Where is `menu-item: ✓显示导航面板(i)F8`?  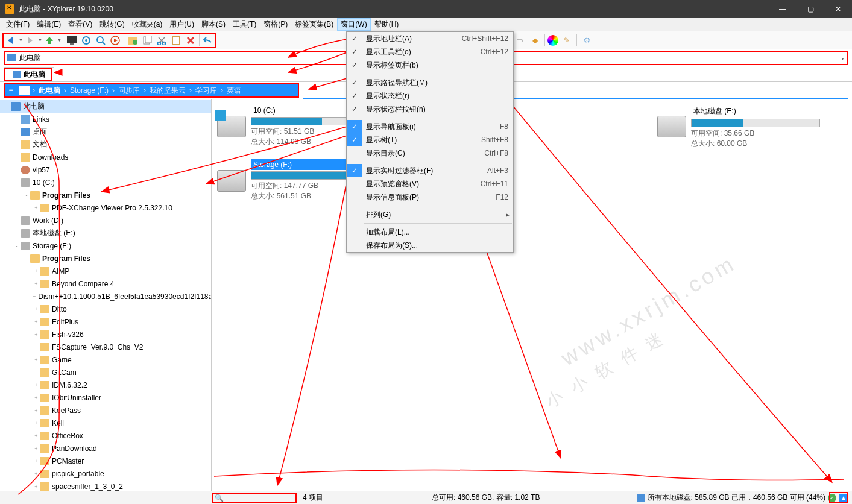 menu-item: ✓显示导航面板(i)F8 is located at coordinates (430, 127).